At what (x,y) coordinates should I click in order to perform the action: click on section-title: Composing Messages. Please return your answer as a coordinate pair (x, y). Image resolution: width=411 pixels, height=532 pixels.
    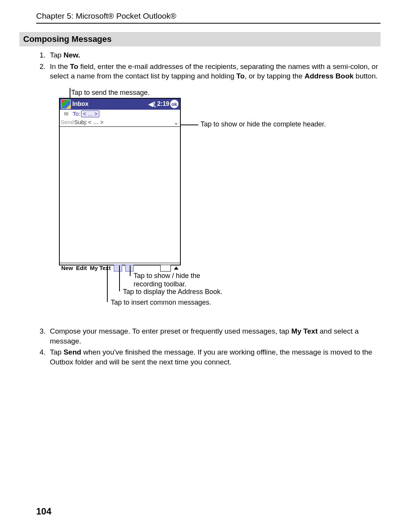
    Looking at the image, I should click on (67, 39).